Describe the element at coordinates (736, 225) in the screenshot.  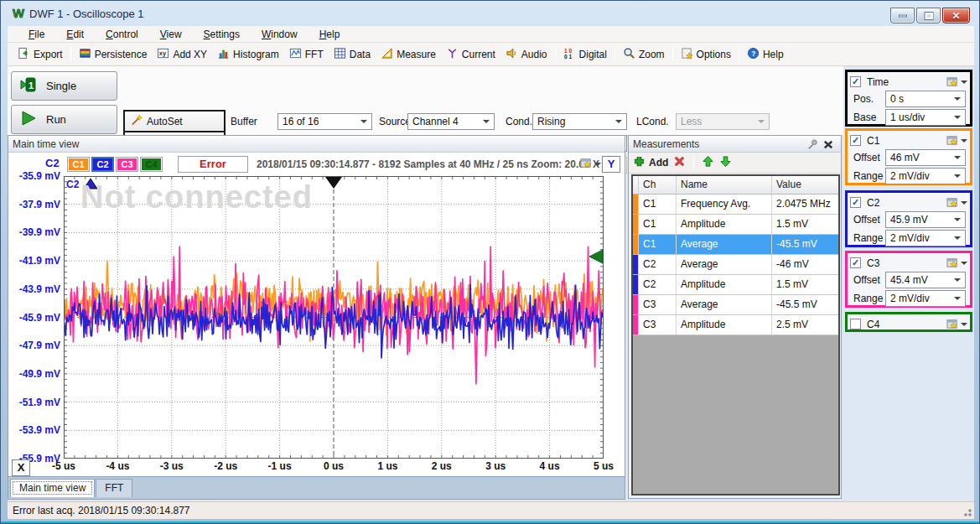
I see `measurement-row-c1-amplitude: C1Amplitude1.5 mV` at that location.